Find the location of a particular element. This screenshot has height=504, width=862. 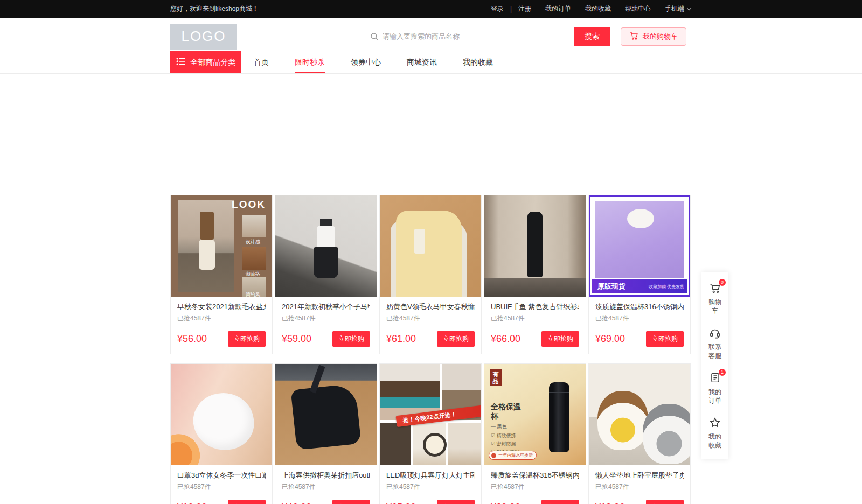

nav-item-mall-news: 商城资讯 is located at coordinates (422, 62).